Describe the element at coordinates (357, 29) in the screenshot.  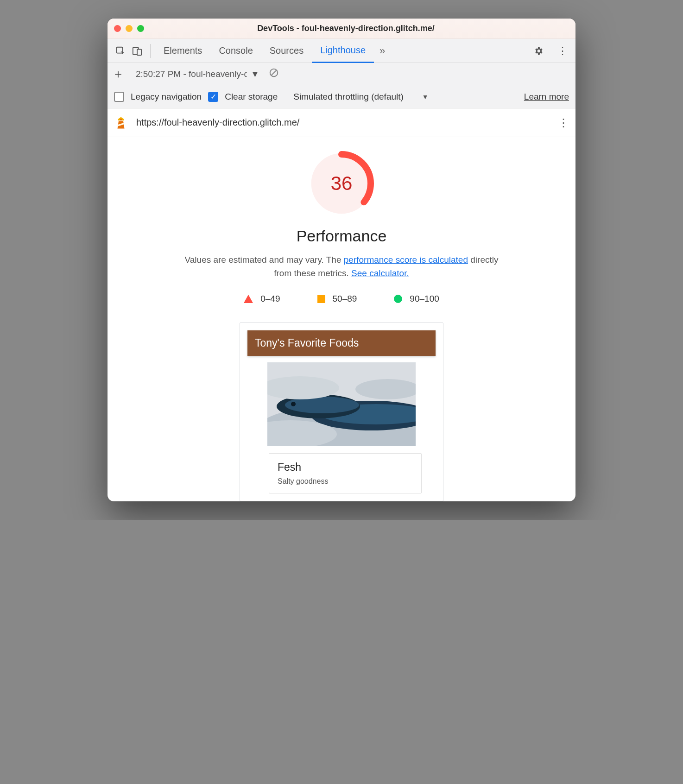
I see `window-title: DevTools - foul-heavenly-direction.glitc…` at that location.